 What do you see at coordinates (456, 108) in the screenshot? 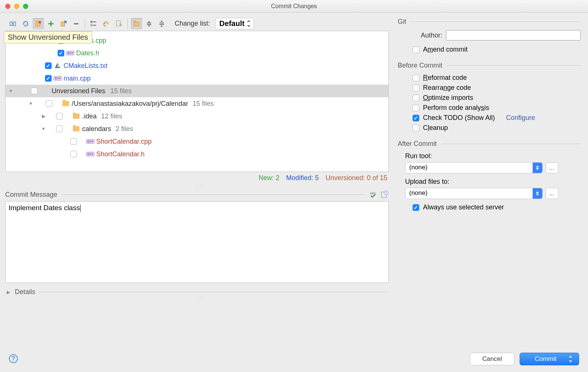
I see `analysis-label: Perform code analysis` at bounding box center [456, 108].